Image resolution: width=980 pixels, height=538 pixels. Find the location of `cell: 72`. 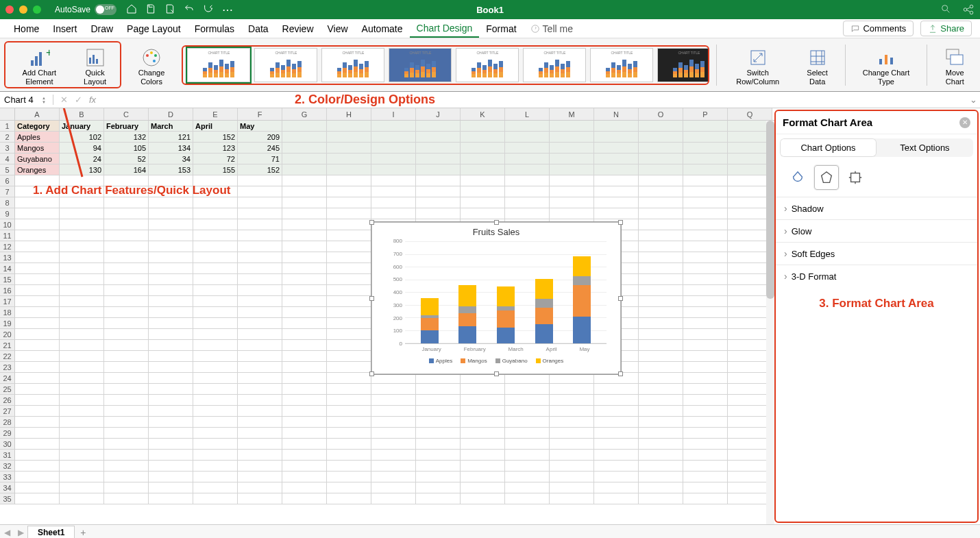

cell: 72 is located at coordinates (215, 159).